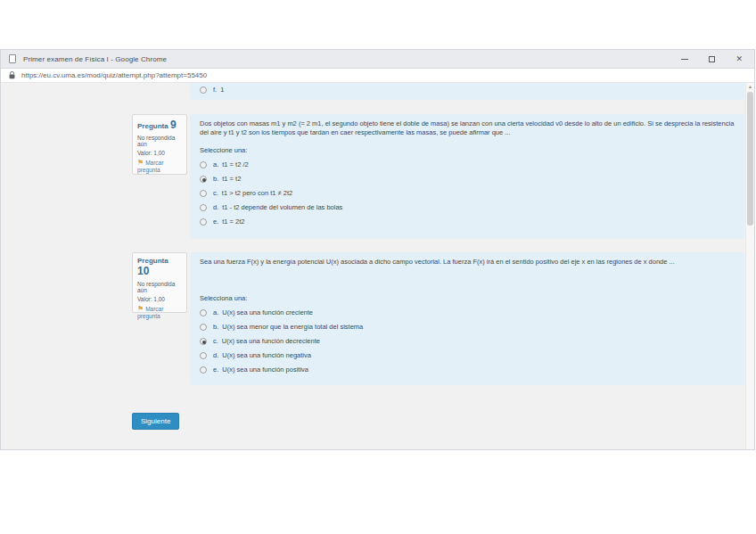  Describe the element at coordinates (114, 75) in the screenshot. I see `url-text: https://eu.cv.uma.es/mod/quiz/attempt.ph…` at that location.